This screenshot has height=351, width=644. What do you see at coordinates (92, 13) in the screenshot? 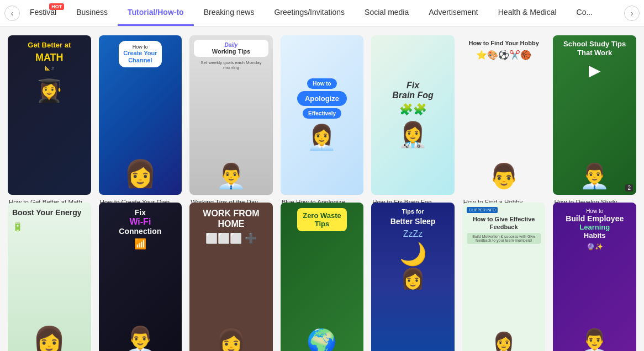
I see `tab-business: Business` at bounding box center [92, 13].